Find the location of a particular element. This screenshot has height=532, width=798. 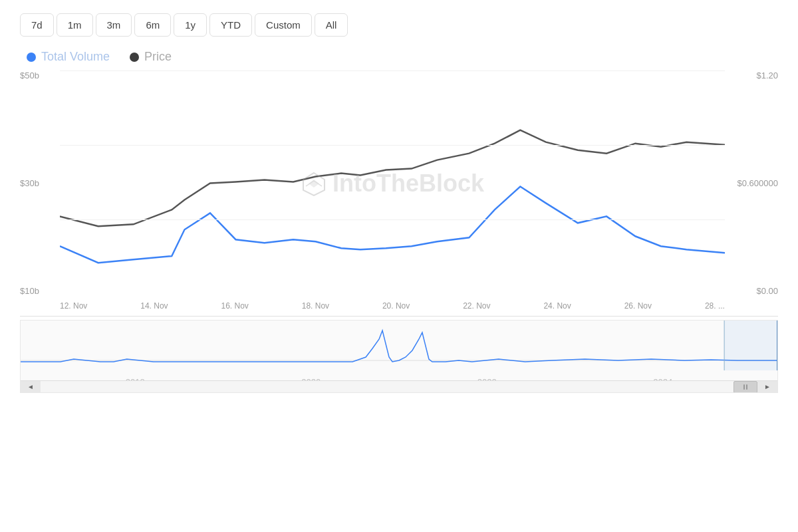

y-left-mid: $30b is located at coordinates (29, 184).